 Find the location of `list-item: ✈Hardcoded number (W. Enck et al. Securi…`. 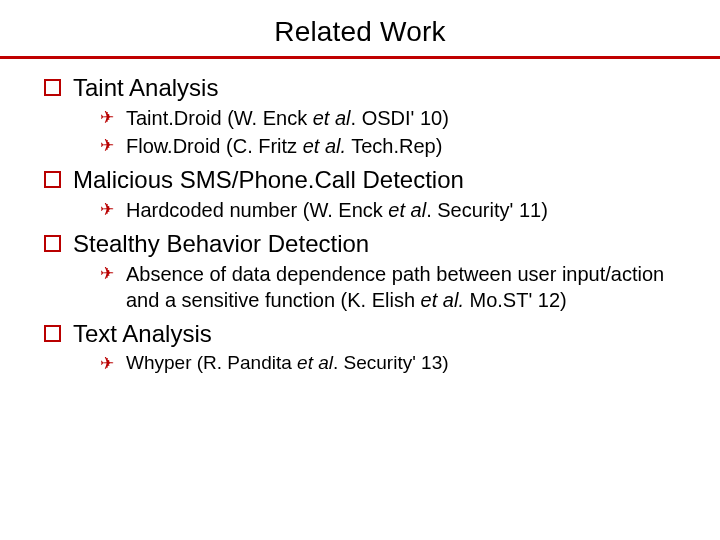

list-item: ✈Hardcoded number (W. Enck et al. Securi… is located at coordinates (390, 210).